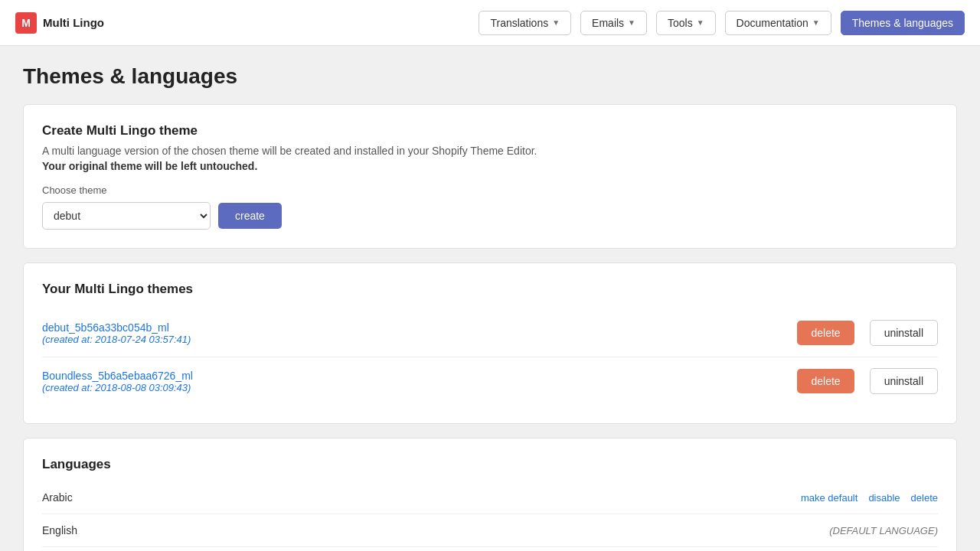 The width and height of the screenshot is (980, 551). Describe the element at coordinates (870, 497) in the screenshot. I see `language-actions-arabic: make default disable delete` at that location.